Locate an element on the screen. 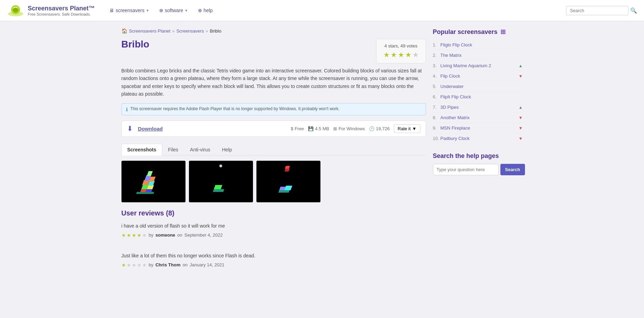 The image size is (644, 318). dollar-icon: $ is located at coordinates (292, 129).